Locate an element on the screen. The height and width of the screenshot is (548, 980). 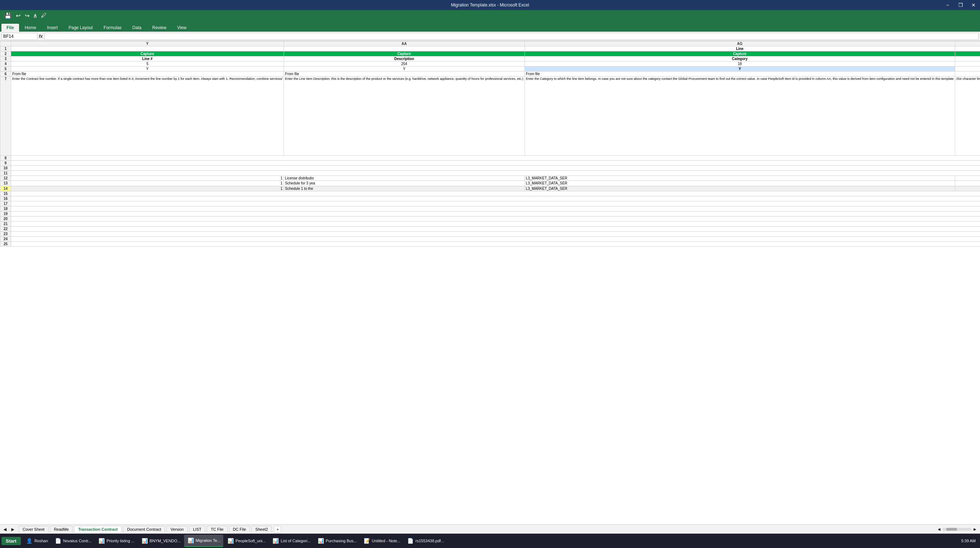
cell-AA13: Schedule for 3 yea is located at coordinates (404, 183).